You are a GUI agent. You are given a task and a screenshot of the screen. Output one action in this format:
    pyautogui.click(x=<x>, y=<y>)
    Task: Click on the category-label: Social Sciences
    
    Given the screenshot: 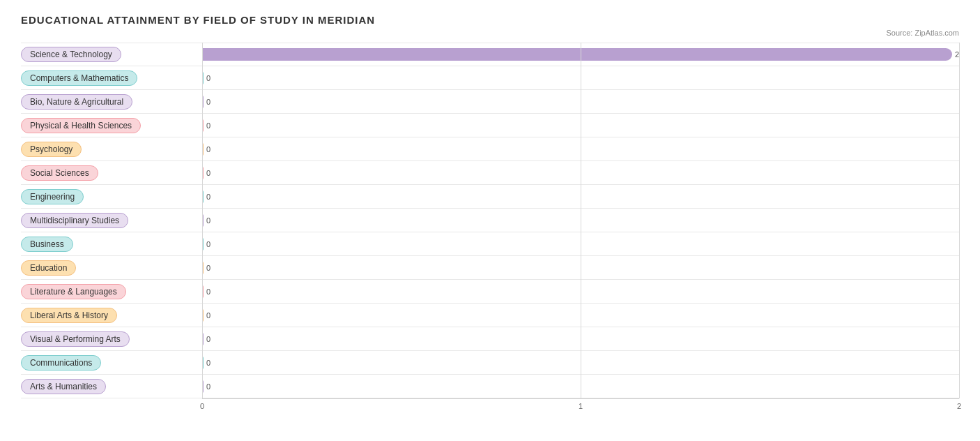 What is the action you would take?
    pyautogui.click(x=60, y=173)
    